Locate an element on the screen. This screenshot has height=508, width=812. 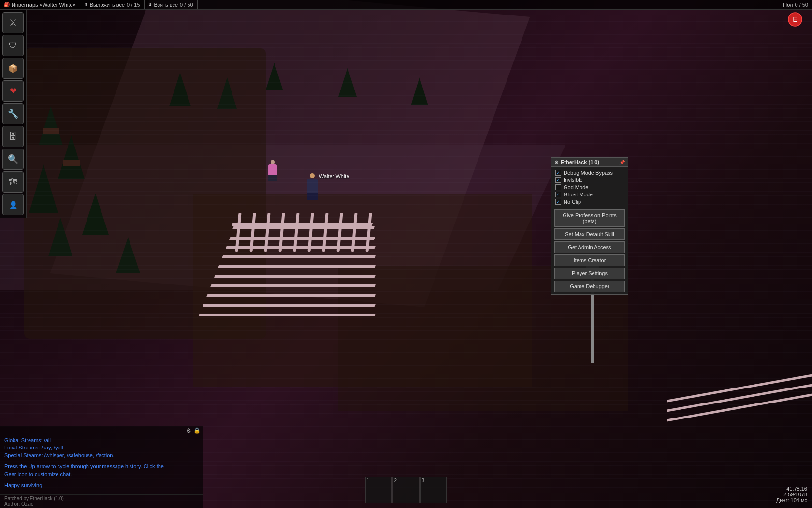
layout-icon: ⬆ is located at coordinates (86, 5).